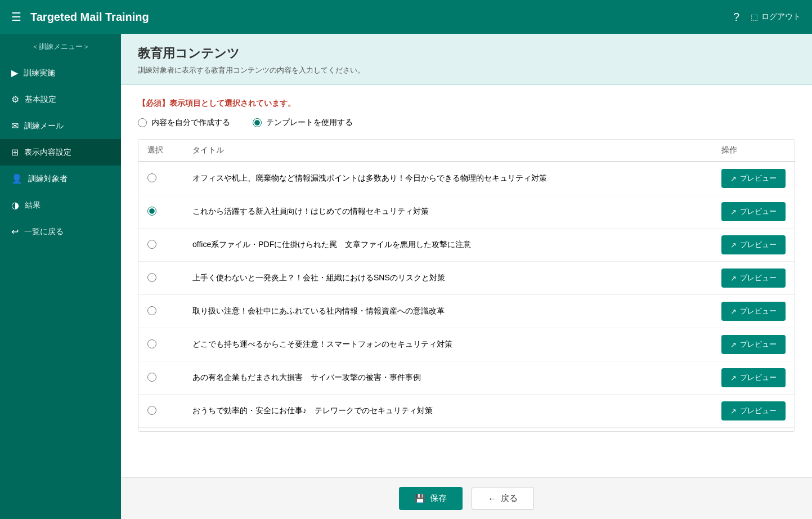 Image resolution: width=812 pixels, height=519 pixels. I want to click on back-icon: ↩, so click(15, 232).